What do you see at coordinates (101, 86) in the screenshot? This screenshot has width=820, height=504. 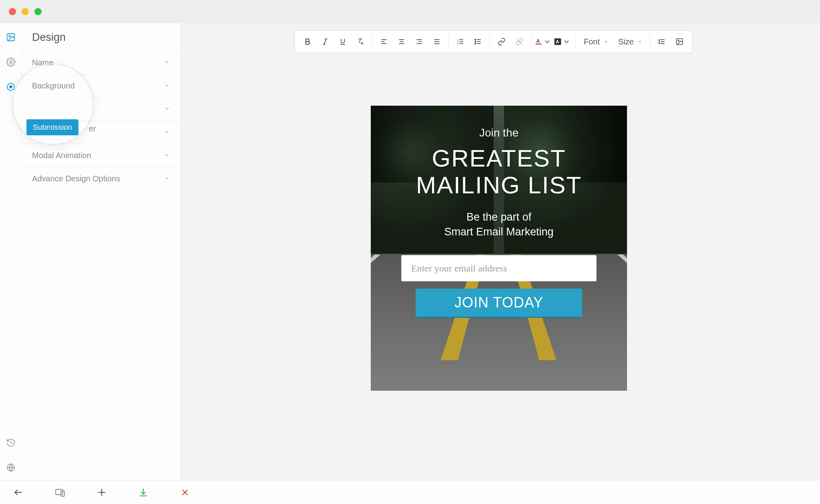 I see `panel-background: Background` at bounding box center [101, 86].